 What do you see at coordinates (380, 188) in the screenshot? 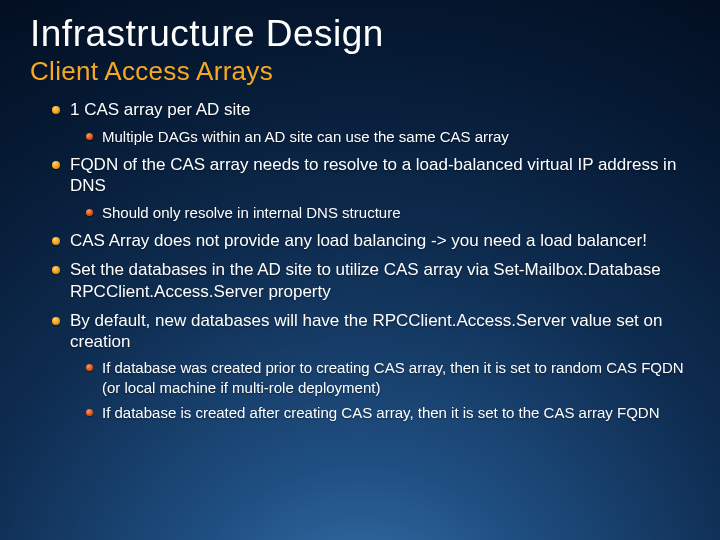
I see `list-item: FQDN of the CAS array needs to resolve t…` at bounding box center [380, 188].